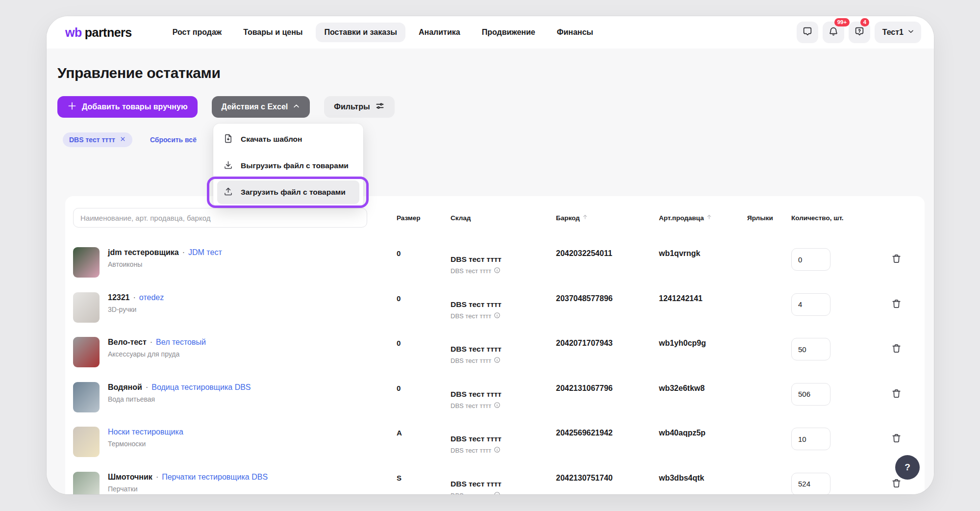 Image resolution: width=980 pixels, height=511 pixels. Describe the element at coordinates (575, 32) in the screenshot. I see `nav-item-finance: Финансы` at that location.